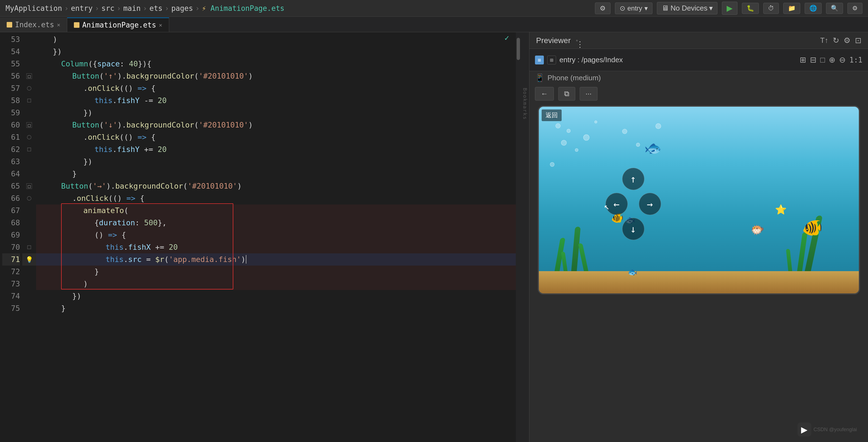  What do you see at coordinates (29, 76) in the screenshot?
I see `fold-56: □` at bounding box center [29, 76].